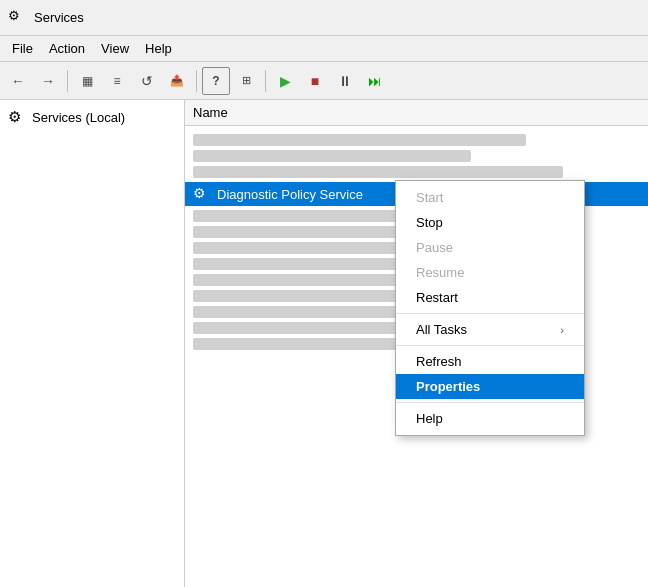 This screenshot has width=648, height=587. Describe the element at coordinates (216, 81) in the screenshot. I see `help-toolbar-button: ?` at that location.